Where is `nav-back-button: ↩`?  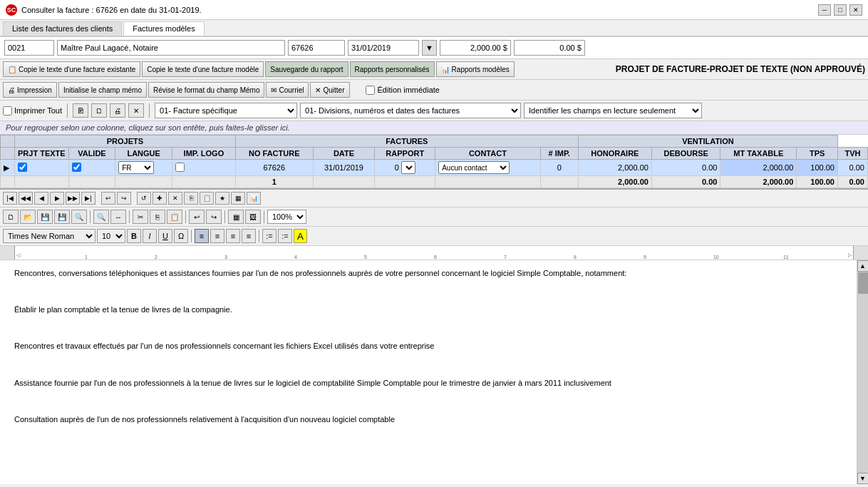
nav-back-button: ↩ is located at coordinates (108, 198).